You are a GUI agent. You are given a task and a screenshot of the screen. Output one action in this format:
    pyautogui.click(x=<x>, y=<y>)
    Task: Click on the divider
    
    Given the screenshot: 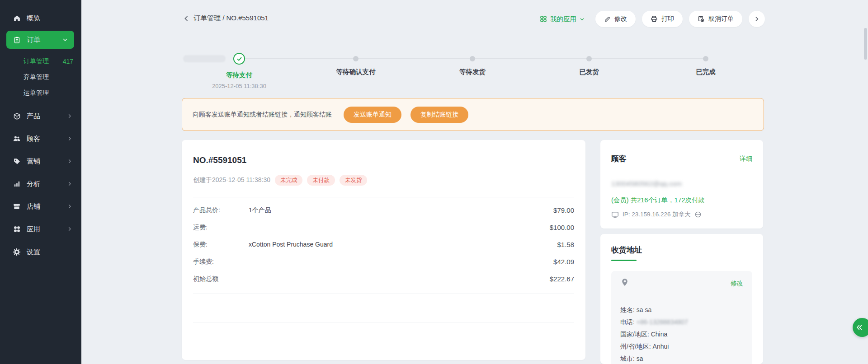 What is the action you would take?
    pyautogui.click(x=383, y=294)
    